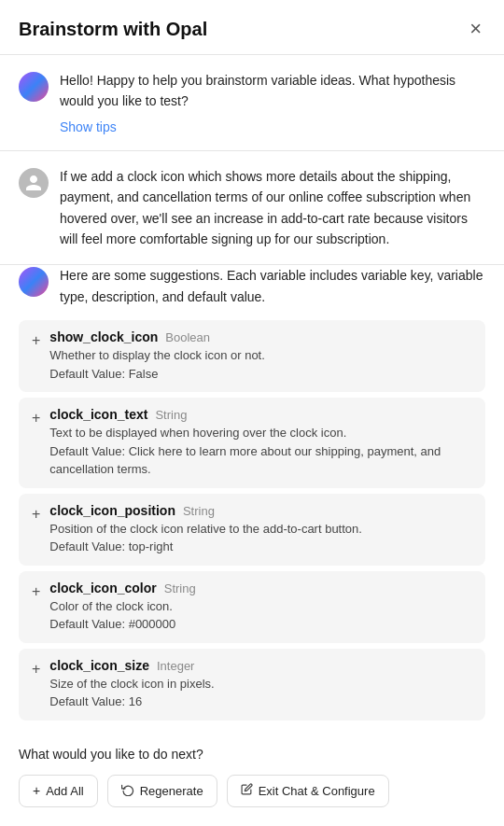 This screenshot has height=826, width=504. I want to click on card-plus-icon-0: +, so click(35, 341).